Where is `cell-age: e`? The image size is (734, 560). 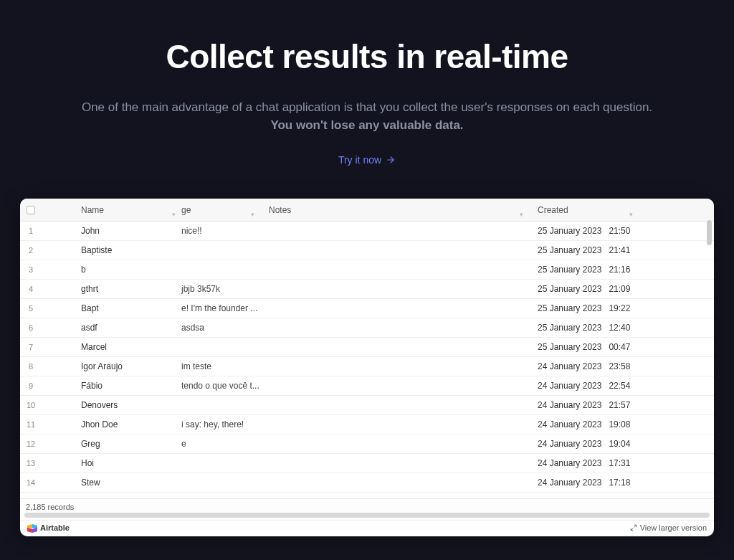 cell-age: e is located at coordinates (221, 444).